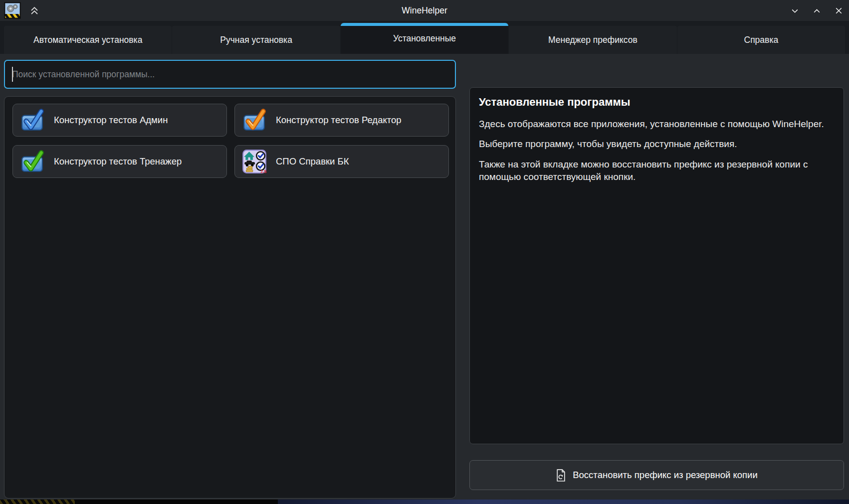 This screenshot has width=849, height=504. What do you see at coordinates (656, 170) in the screenshot?
I see `info-paragraph: Также на этой вкладке можно восстановить…` at bounding box center [656, 170].